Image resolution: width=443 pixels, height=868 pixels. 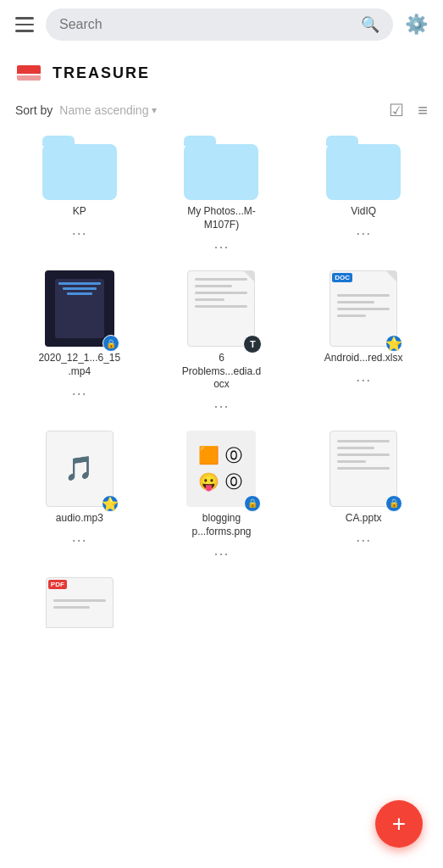 I want to click on audio-wave-icon: 🎵, so click(x=80, y=468).